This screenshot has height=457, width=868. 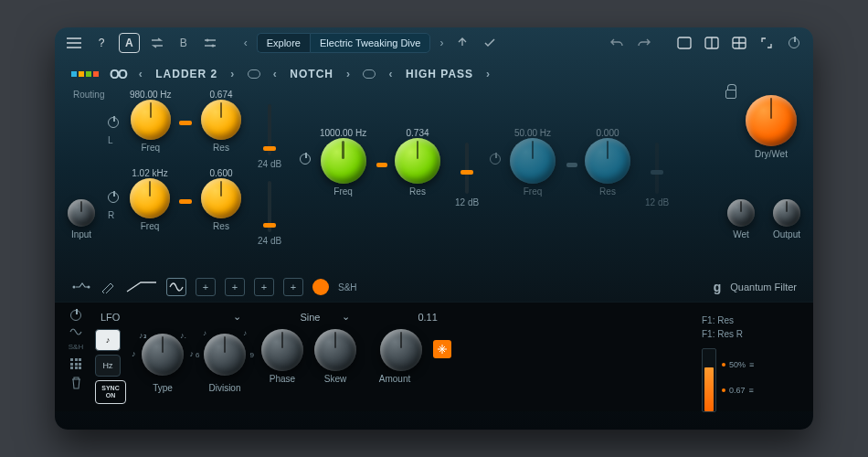 What do you see at coordinates (751, 390) in the screenshot?
I see `meter-menu-2-icon: ≡` at bounding box center [751, 390].